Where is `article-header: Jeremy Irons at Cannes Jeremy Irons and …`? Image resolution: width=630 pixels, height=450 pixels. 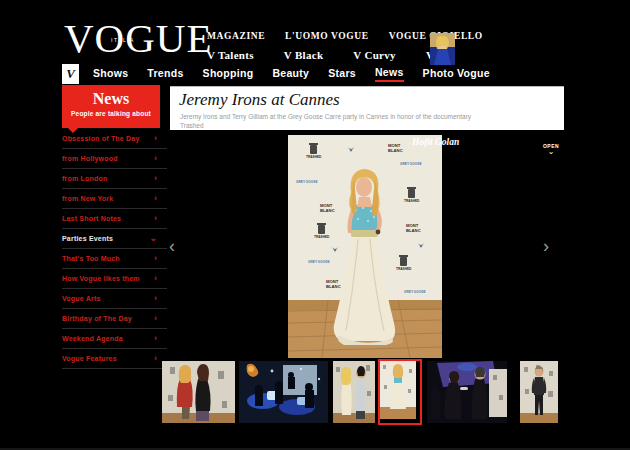
article-header: Jeremy Irons at Cannes Jeremy Irons and … is located at coordinates (367, 108).